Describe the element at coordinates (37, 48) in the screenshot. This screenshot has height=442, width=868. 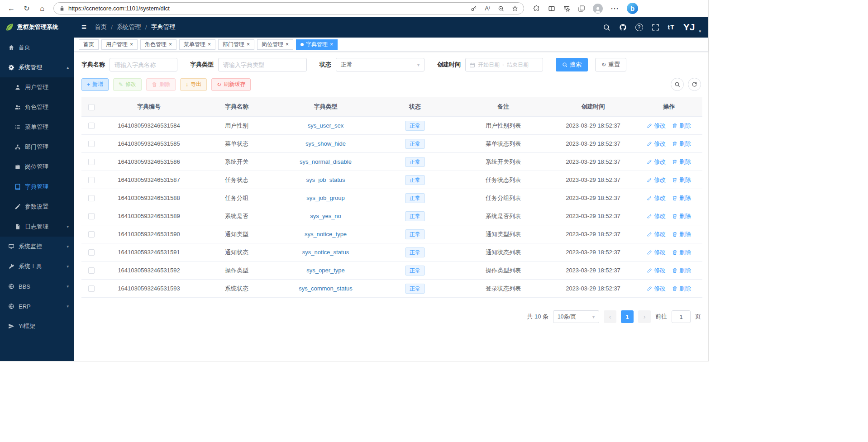
I see `sidebar-item-home: 首页` at that location.